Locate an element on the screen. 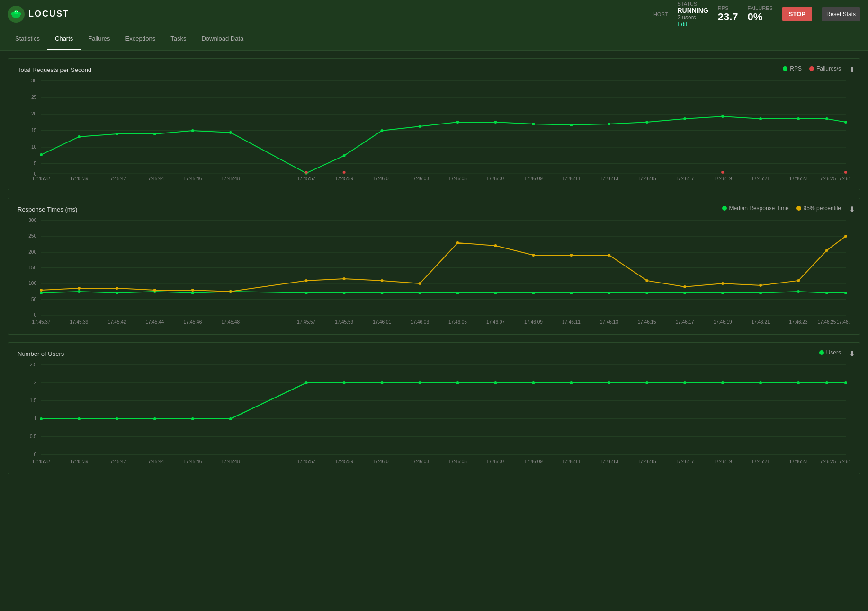  stop-button: STOP is located at coordinates (797, 14).